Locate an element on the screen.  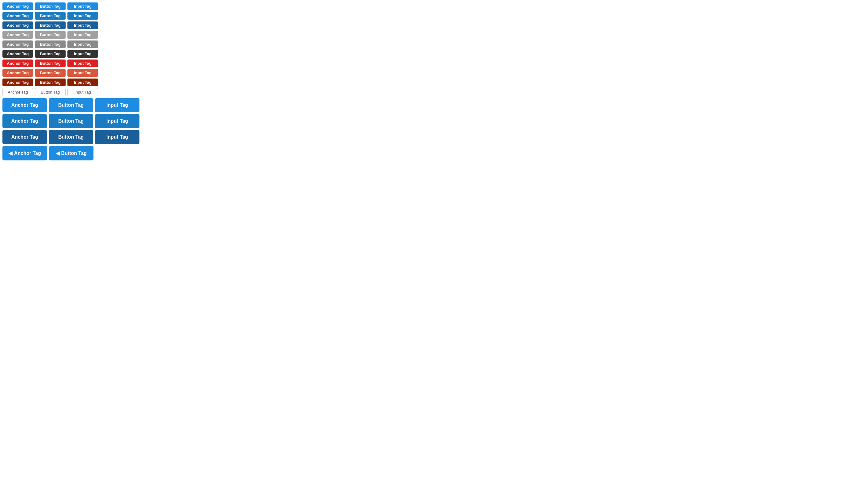
row3-anchor-button: Anchor Tag is located at coordinates (18, 25).